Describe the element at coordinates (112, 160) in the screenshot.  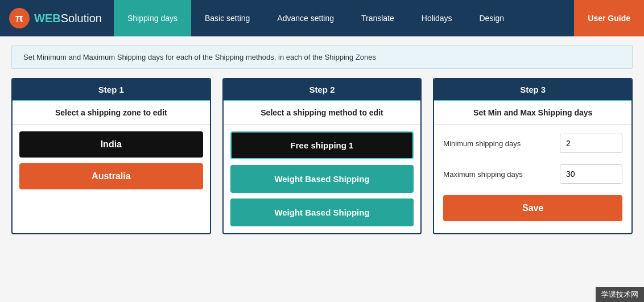
I see `step1-content: India Australia` at that location.